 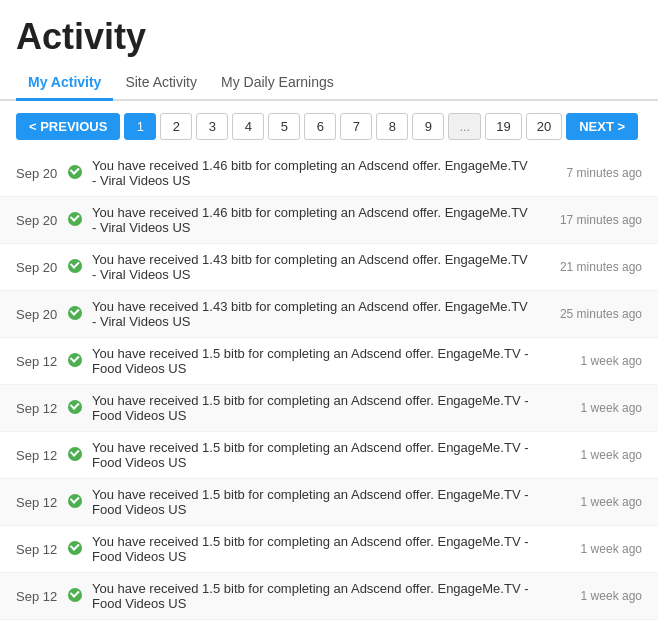 What do you see at coordinates (392, 126) in the screenshot?
I see `page-btn-8: 8` at bounding box center [392, 126].